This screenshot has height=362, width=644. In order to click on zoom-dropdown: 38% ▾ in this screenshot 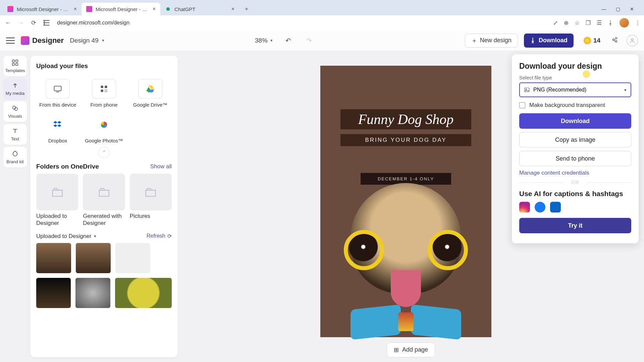, I will do `click(264, 41)`.